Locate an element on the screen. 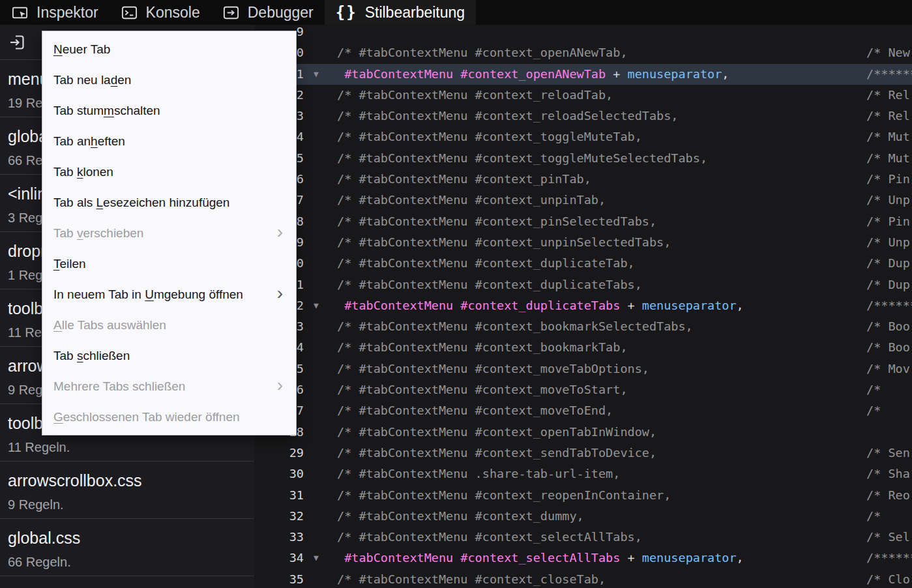  menu-item-accesskey: h is located at coordinates (94, 141).